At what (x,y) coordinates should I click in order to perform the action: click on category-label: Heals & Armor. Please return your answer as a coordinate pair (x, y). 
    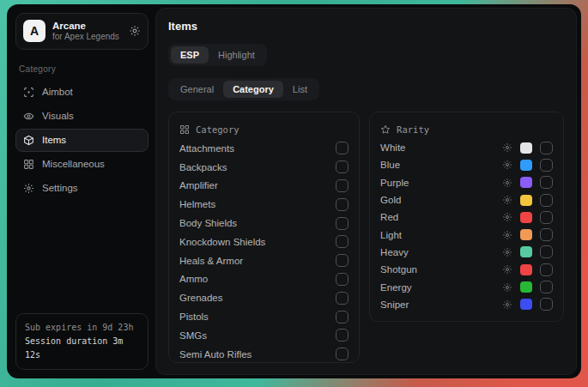
    Looking at the image, I should click on (211, 261).